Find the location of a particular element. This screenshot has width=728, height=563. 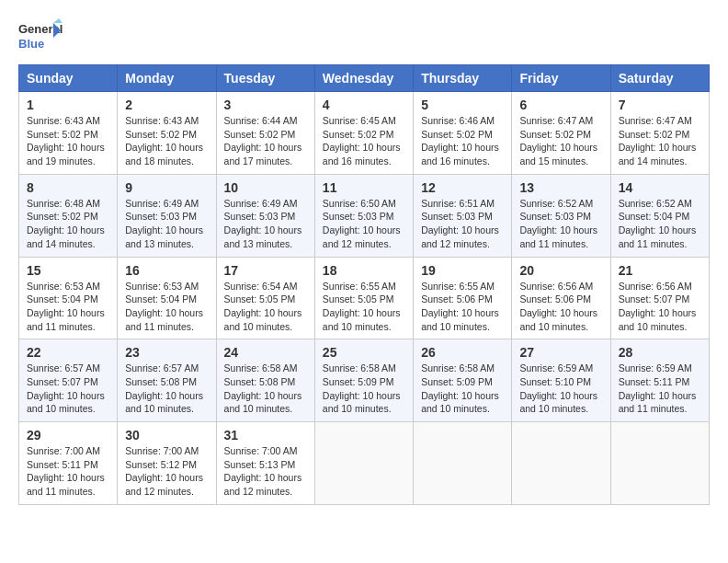

day-number: 23 is located at coordinates (166, 352).